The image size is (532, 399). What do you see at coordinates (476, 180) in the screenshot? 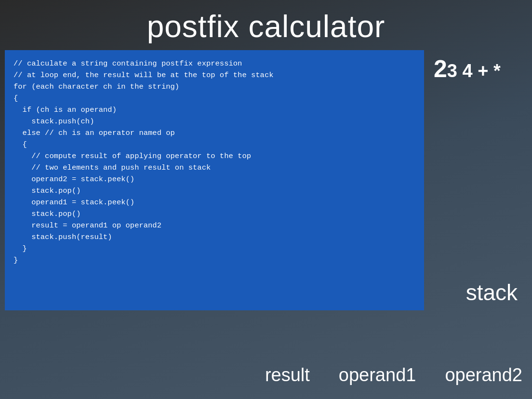
I see `right-panel: 23 4 + * stack` at bounding box center [476, 180].